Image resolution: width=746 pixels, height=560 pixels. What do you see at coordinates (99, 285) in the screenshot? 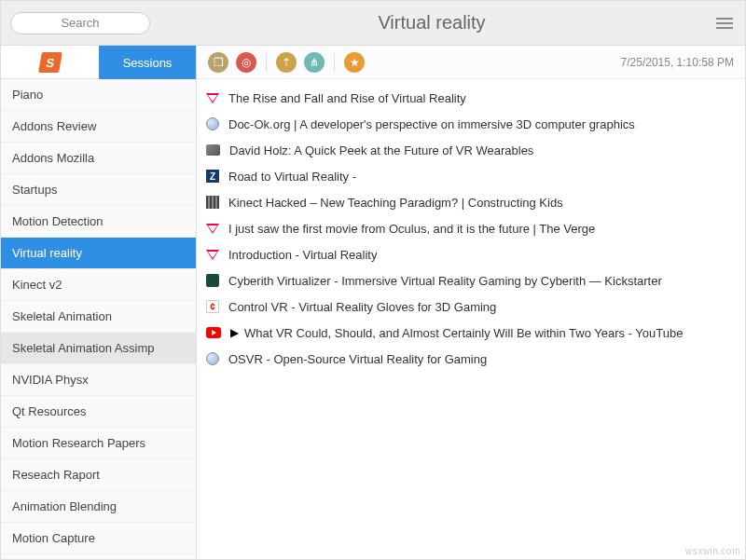
I see `sidebar-item: Kinect v2` at bounding box center [99, 285].